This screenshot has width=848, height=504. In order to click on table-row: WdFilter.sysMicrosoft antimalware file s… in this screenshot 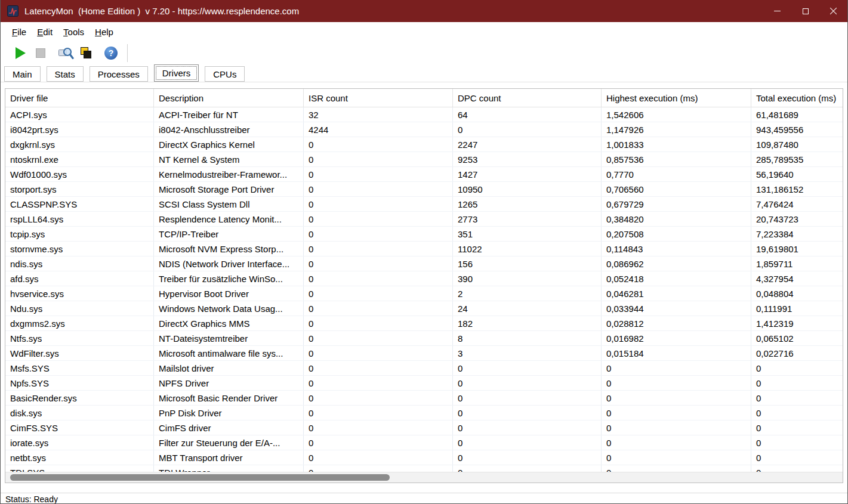, I will do `click(424, 353)`.